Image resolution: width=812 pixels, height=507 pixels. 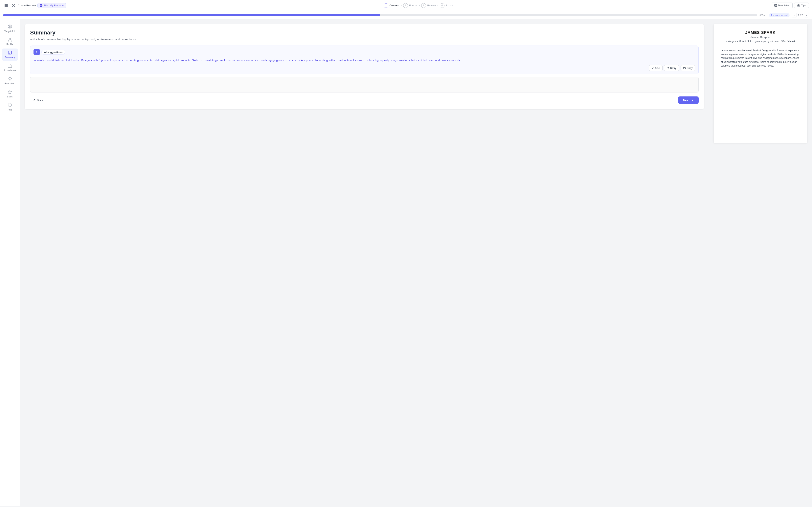 I want to click on cloud-icon, so click(x=772, y=15).